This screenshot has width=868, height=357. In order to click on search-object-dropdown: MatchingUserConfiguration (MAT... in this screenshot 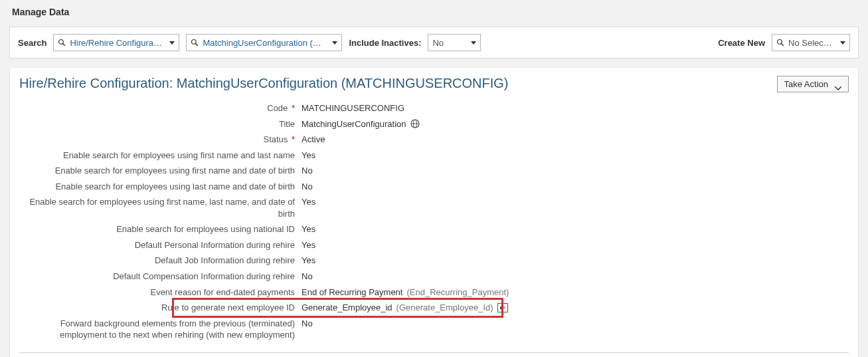, I will do `click(264, 43)`.